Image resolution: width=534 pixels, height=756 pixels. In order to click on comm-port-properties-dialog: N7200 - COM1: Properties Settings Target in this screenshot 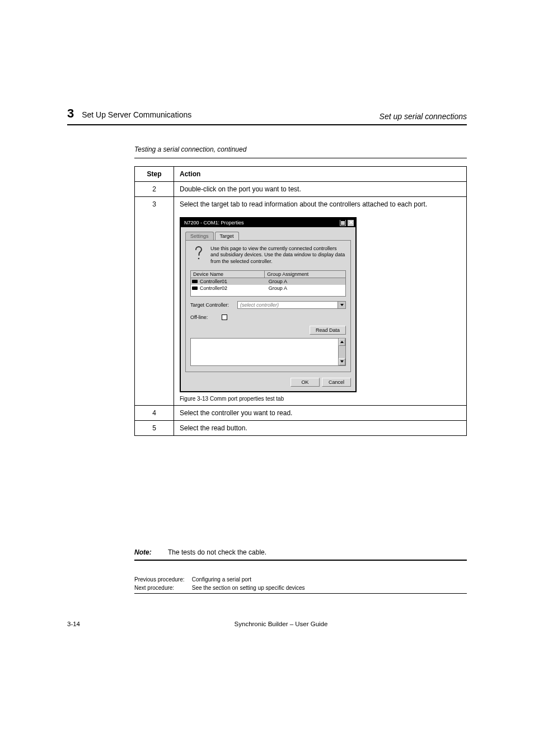, I will do `click(268, 304)`.